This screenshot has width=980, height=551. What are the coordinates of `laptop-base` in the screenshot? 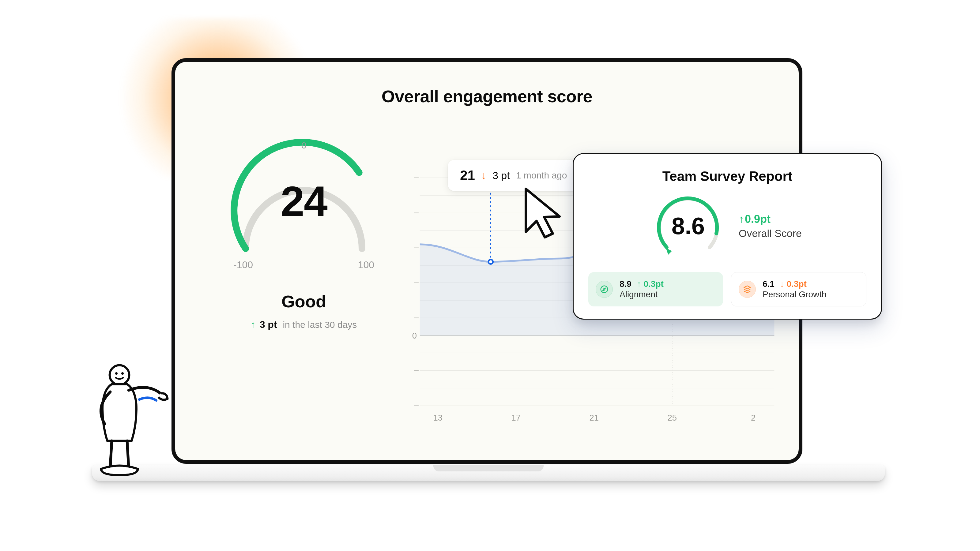 It's located at (488, 473).